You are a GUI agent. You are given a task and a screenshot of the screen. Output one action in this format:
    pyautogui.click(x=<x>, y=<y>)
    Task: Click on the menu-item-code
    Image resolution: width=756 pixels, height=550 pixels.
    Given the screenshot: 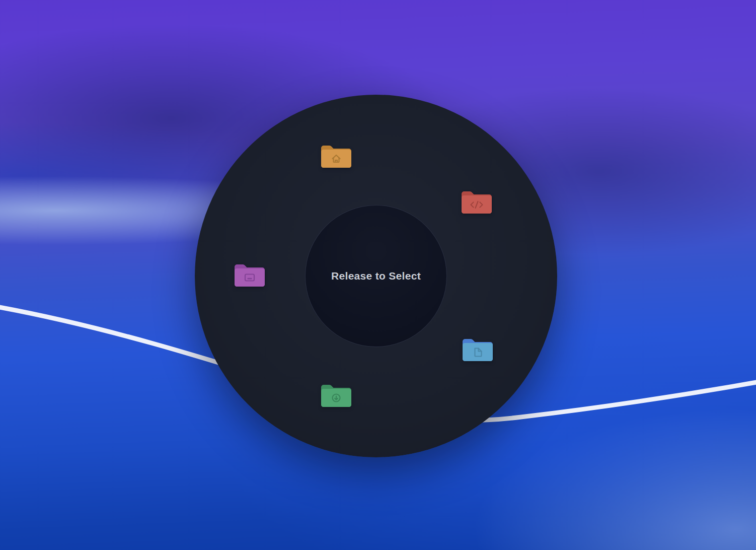 What is the action you would take?
    pyautogui.click(x=477, y=201)
    